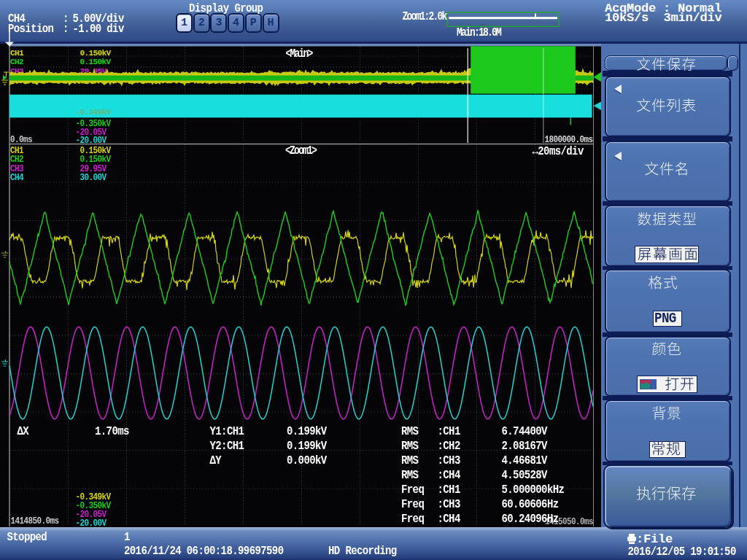 The image size is (747, 560). Describe the element at coordinates (17, 62) in the screenshot. I see `svg-text: CH2` at that location.